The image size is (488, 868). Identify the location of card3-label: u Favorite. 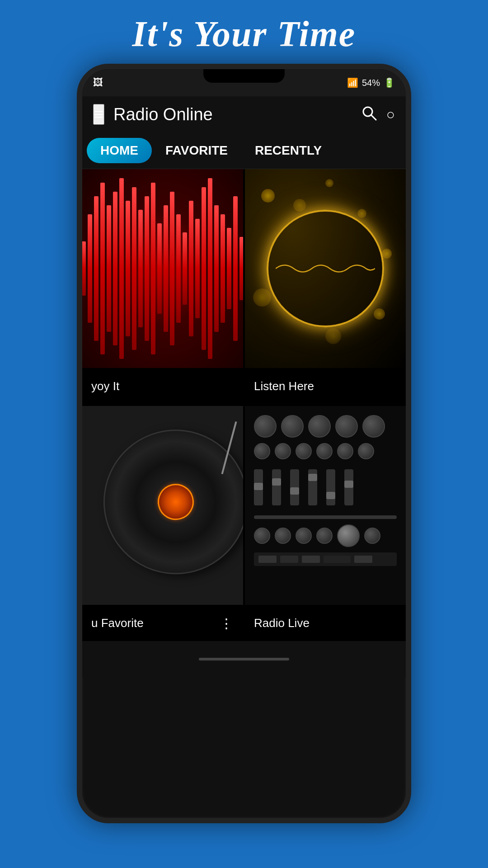
(117, 623).